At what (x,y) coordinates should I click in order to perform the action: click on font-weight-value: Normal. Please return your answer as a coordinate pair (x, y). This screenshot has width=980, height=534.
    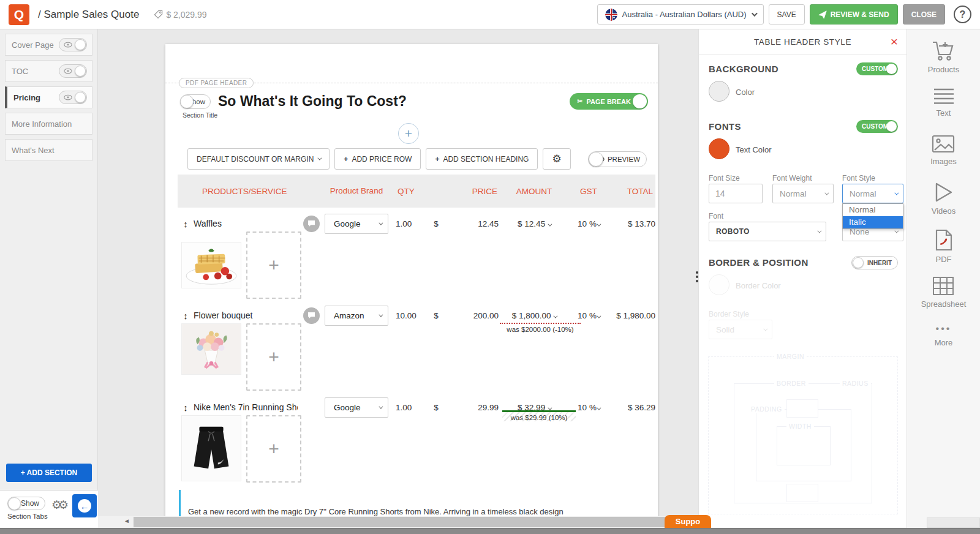
    Looking at the image, I should click on (793, 194).